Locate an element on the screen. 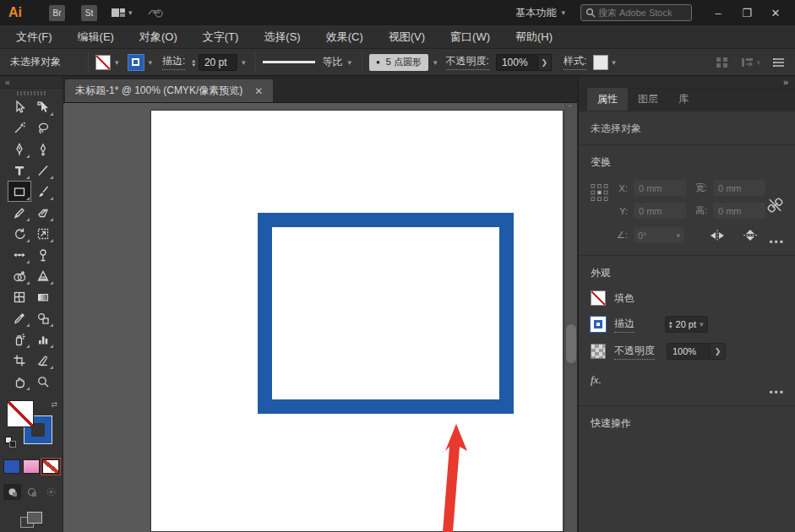  scroll-up-icon: ⌃ is located at coordinates (570, 108).